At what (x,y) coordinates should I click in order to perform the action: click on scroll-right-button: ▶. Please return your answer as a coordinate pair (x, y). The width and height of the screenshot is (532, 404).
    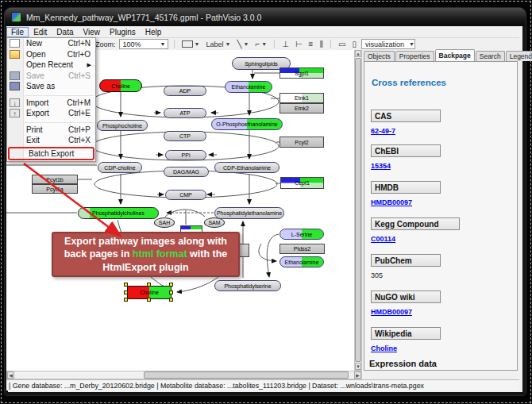
    Looking at the image, I should click on (357, 375).